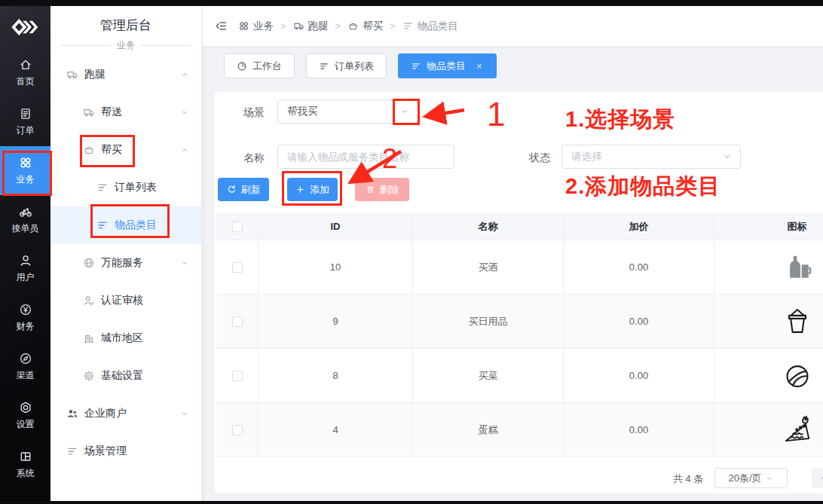 This screenshot has width=823, height=504. I want to click on breadcrumb-label: 帮买, so click(372, 26).